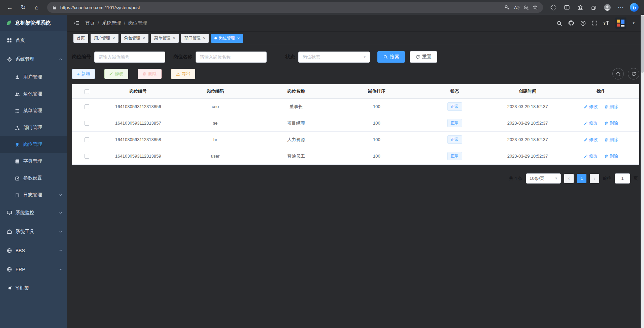 The height and width of the screenshot is (328, 644). What do you see at coordinates (34, 269) in the screenshot?
I see `sidebar-item-erp: ERP` at bounding box center [34, 269].